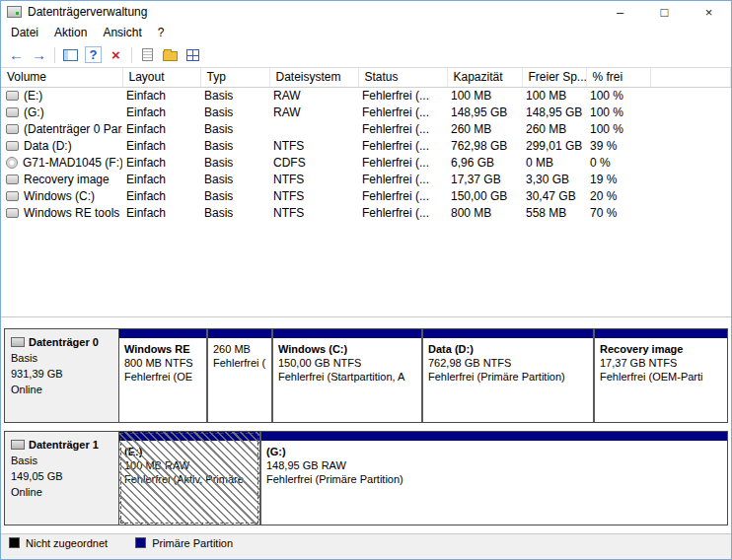 This screenshot has height=560, width=732. I want to click on volume-row-g: (G:) Einfach Basis RAW Fehlerfrei (... 1…, so click(366, 112).